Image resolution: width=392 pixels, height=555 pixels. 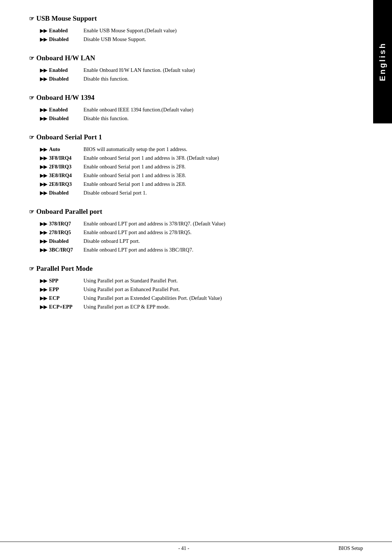 I want to click on item-label: ▶▶ 278/IRQ5, so click(x=62, y=232).